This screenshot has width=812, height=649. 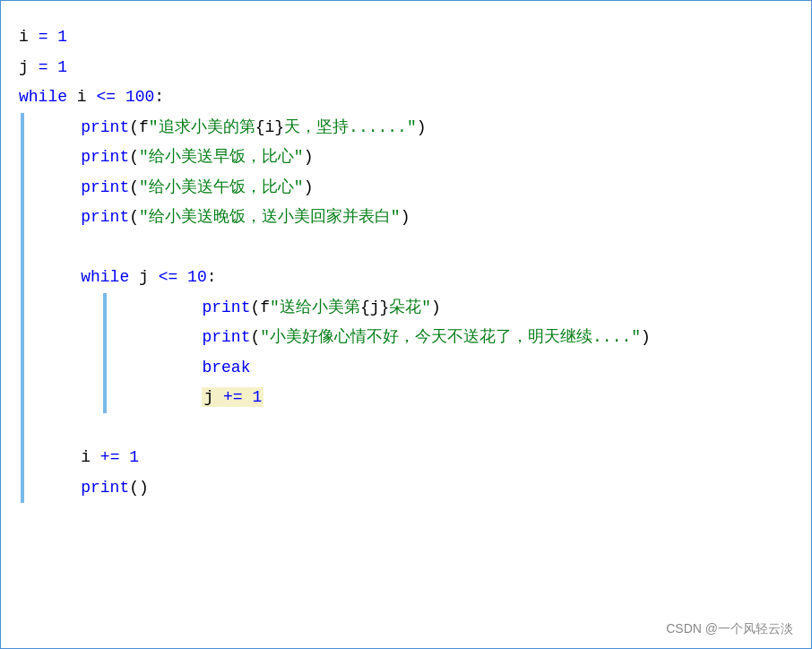 What do you see at coordinates (418, 428) in the screenshot?
I see `line-empty2` at bounding box center [418, 428].